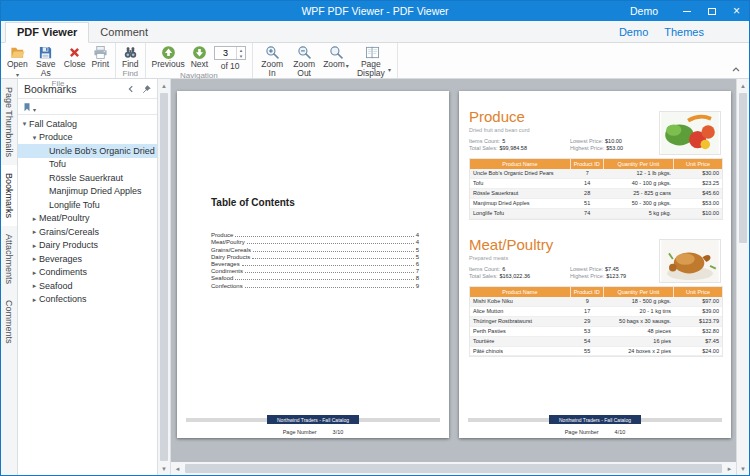  What do you see at coordinates (88, 192) in the screenshot?
I see `bookmark-item: Manjimup Dried Apples` at bounding box center [88, 192].